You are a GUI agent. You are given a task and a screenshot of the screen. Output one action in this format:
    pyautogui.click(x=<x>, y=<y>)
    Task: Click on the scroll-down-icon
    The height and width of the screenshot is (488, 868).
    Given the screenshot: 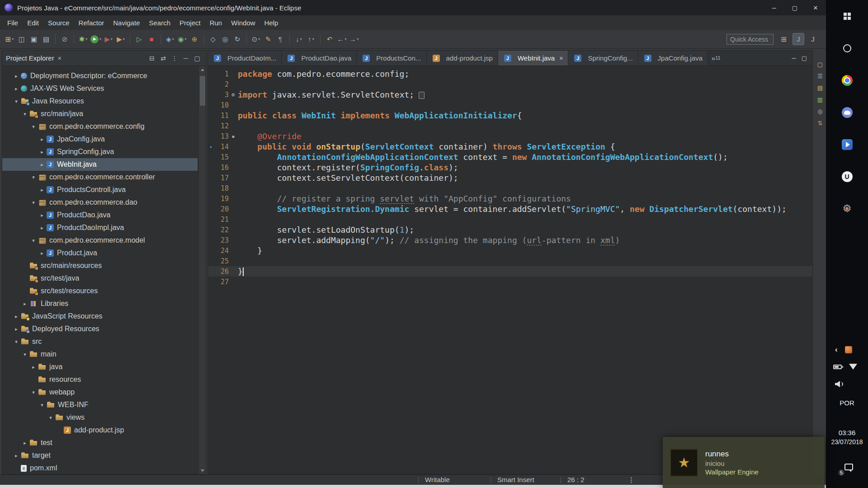 What is the action you would take?
    pyautogui.click(x=203, y=470)
    